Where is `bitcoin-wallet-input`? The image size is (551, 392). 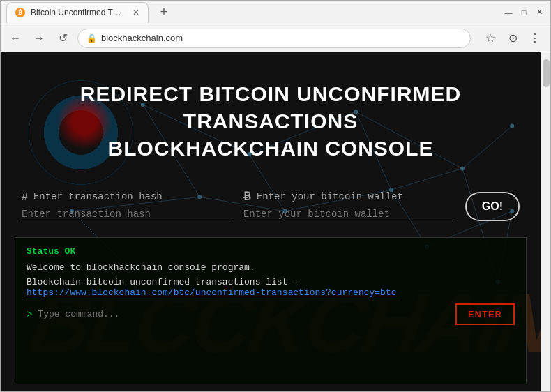 bitcoin-wallet-input is located at coordinates (349, 215).